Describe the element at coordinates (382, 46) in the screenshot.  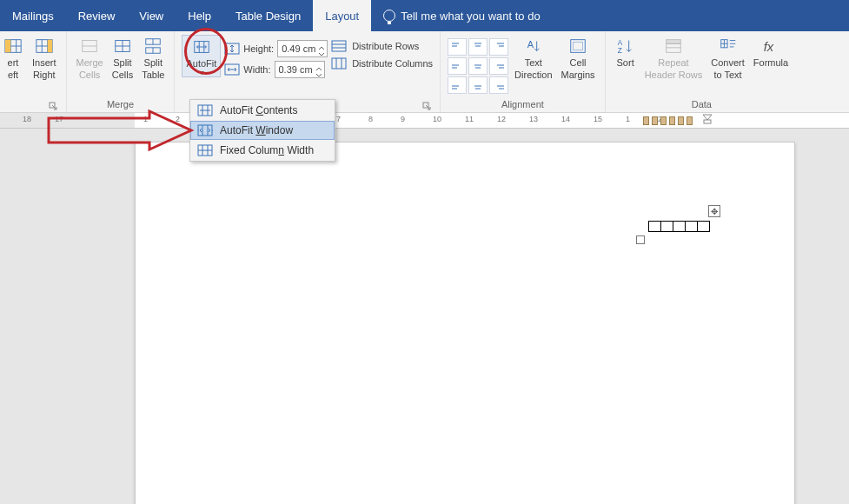
I see `distribute-rows-button: Distribute Rows` at that location.